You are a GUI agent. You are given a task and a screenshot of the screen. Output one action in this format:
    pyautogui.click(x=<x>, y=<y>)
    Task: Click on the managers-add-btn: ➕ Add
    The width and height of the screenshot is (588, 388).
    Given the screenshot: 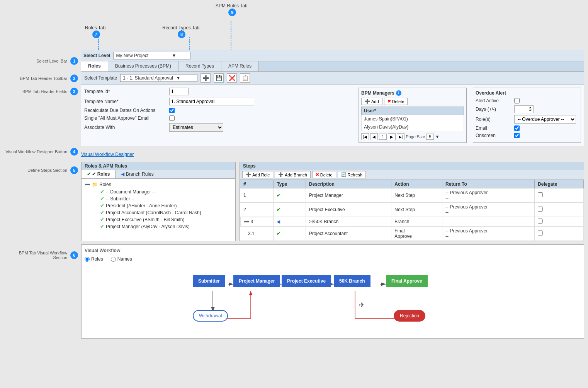 What is the action you would take?
    pyautogui.click(x=372, y=101)
    